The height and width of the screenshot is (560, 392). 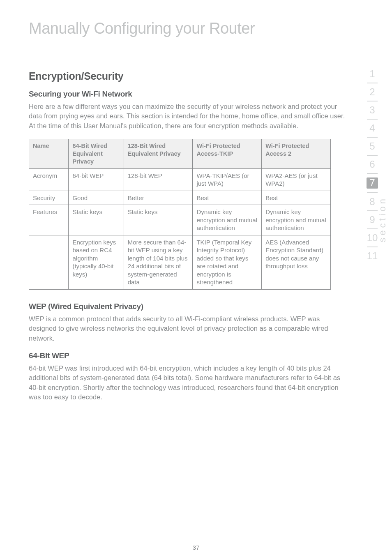 I want to click on heading-wep: WEP (Wired Equivalent Privacy), so click(x=188, y=307).